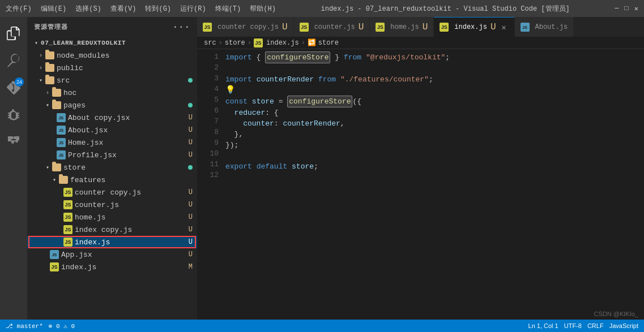  I want to click on sidebar-more-button: ···, so click(181, 27).